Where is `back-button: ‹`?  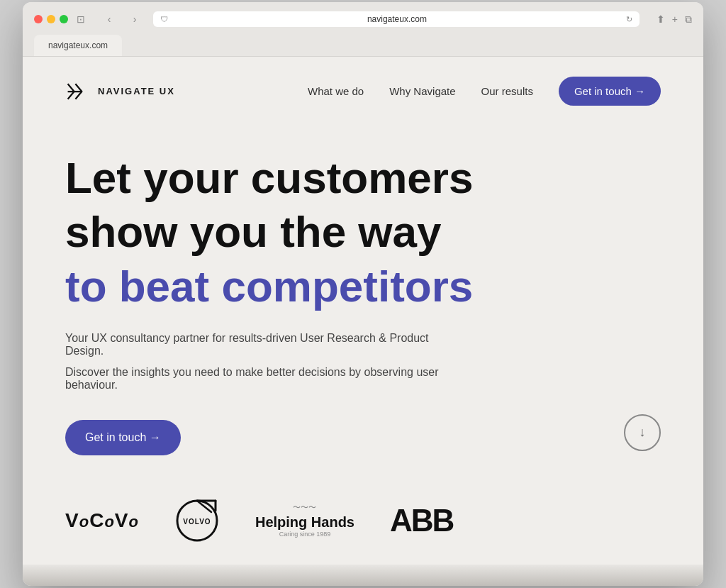
back-button: ‹ is located at coordinates (109, 19).